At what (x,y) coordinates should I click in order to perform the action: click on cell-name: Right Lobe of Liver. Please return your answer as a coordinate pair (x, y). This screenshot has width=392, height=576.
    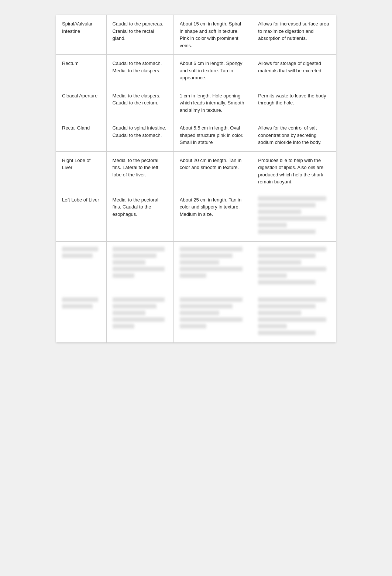
    Looking at the image, I should click on (81, 171).